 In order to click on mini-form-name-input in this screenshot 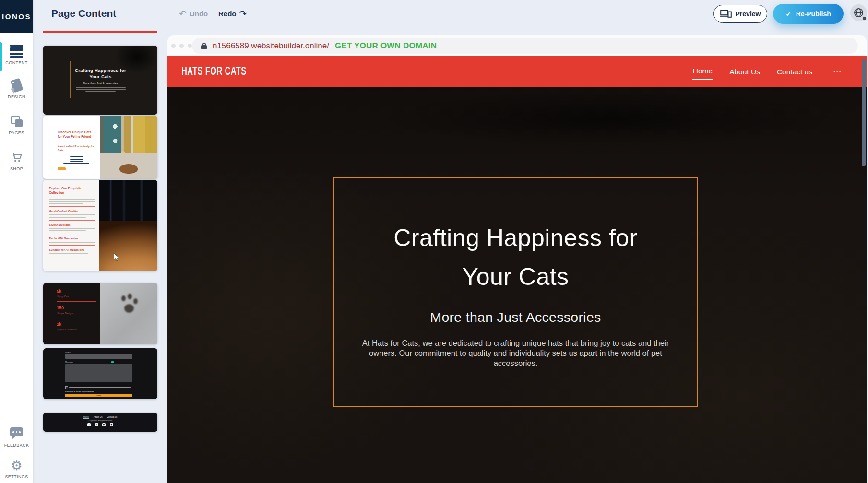, I will do `click(99, 356)`.